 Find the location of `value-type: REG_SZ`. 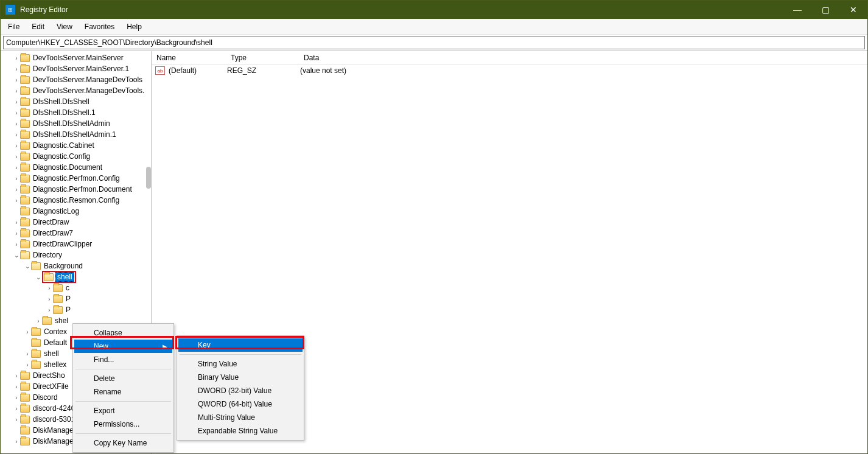

value-type: REG_SZ is located at coordinates (262, 71).